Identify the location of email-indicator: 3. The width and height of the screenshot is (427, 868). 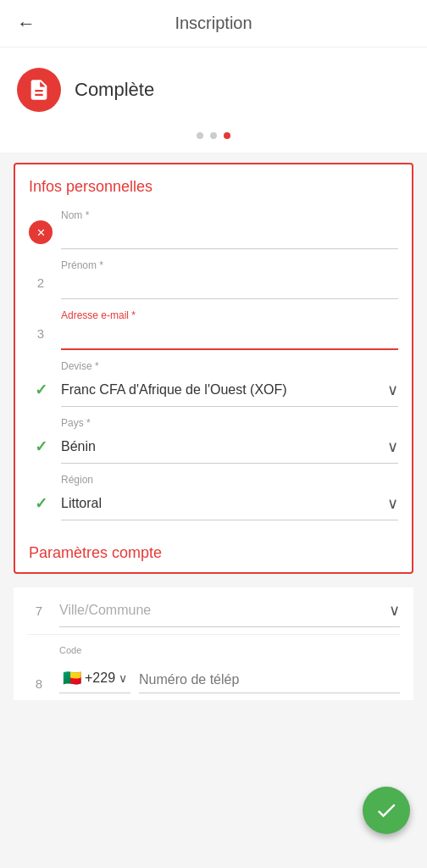
(41, 333).